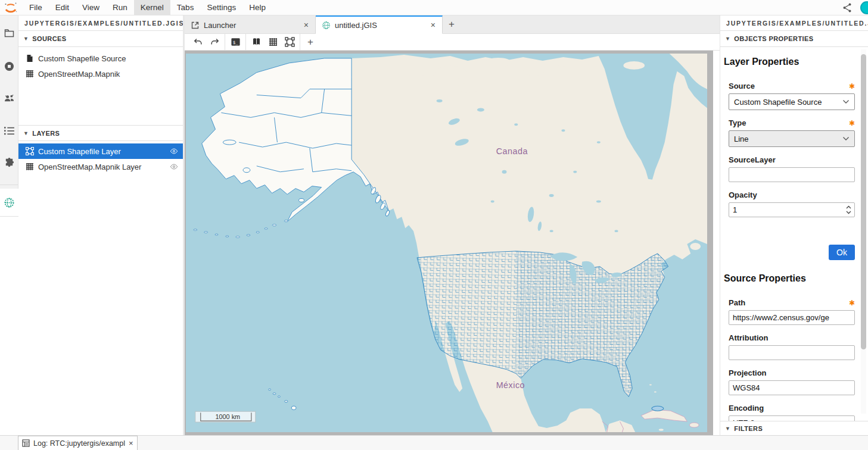 The height and width of the screenshot is (450, 868). What do you see at coordinates (789, 279) in the screenshot?
I see `source-properties-title: Source Properties` at bounding box center [789, 279].